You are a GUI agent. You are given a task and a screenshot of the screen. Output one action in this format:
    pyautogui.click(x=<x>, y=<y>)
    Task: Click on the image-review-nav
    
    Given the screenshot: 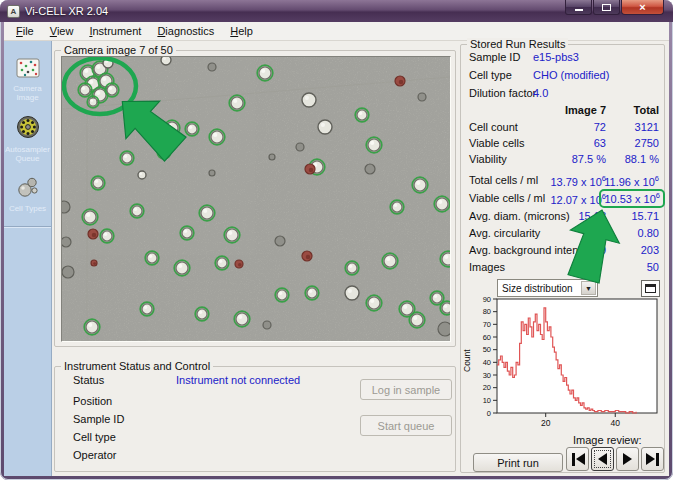 What is the action you would take?
    pyautogui.click(x=615, y=459)
    